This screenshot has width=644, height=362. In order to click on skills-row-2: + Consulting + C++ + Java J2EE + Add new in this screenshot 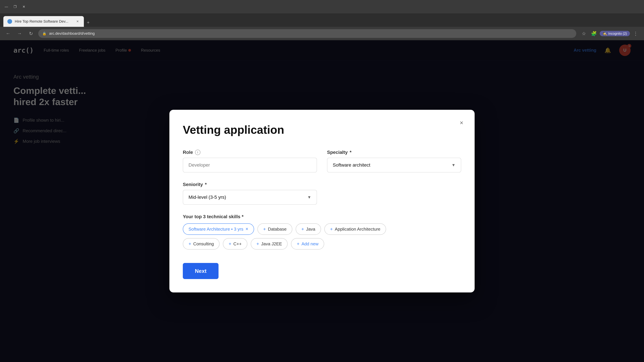, I will do `click(322, 244)`.